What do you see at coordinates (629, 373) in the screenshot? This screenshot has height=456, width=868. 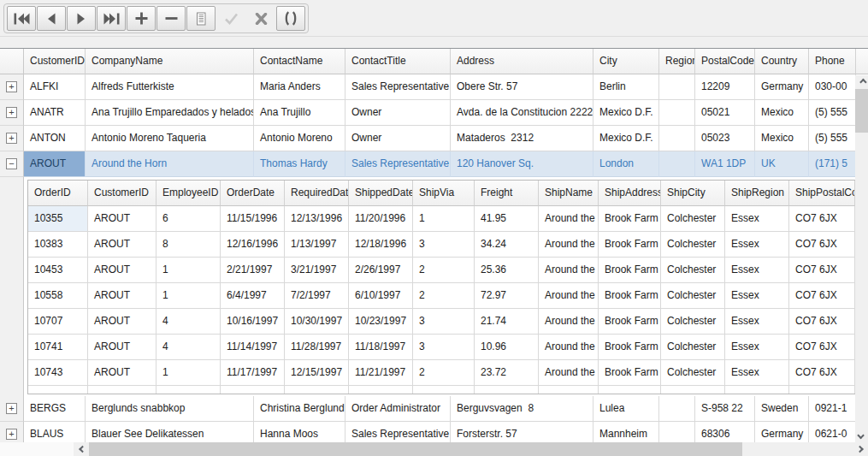 I see `detail-cell-10743-shipaddress: Brook Farm S` at bounding box center [629, 373].